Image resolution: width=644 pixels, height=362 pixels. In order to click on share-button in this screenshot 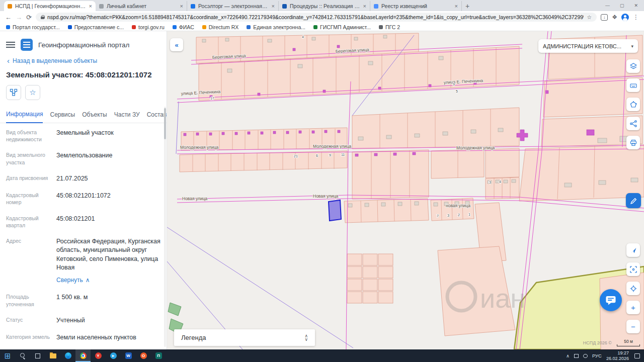, I will do `click(633, 124)`.